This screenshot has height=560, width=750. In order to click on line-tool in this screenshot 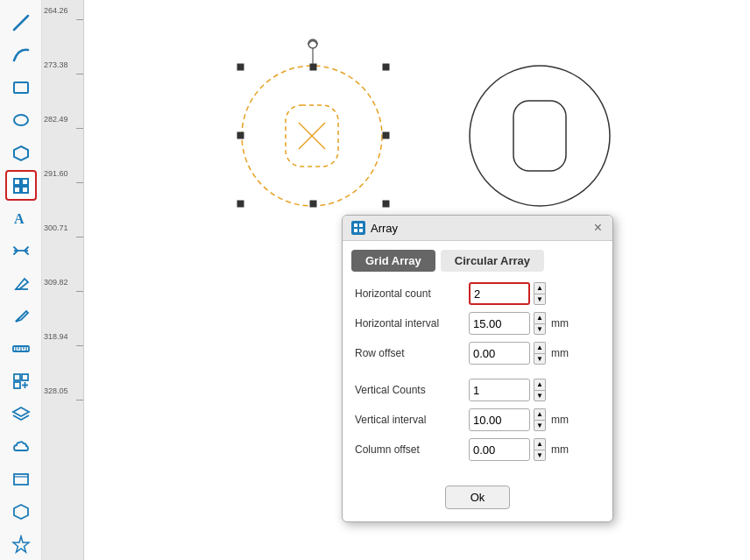, I will do `click(21, 23)`.